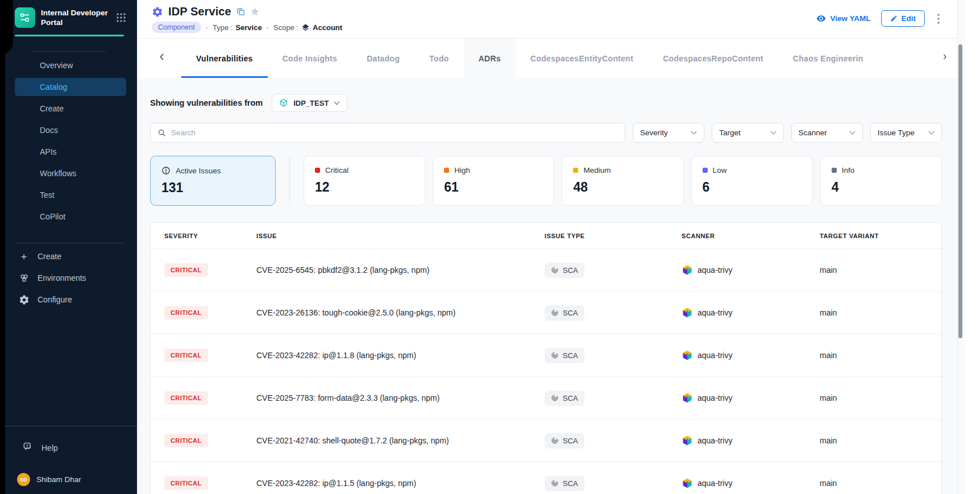 The height and width of the screenshot is (494, 980). Describe the element at coordinates (286, 27) in the screenshot. I see `scope-label: Scope :` at that location.